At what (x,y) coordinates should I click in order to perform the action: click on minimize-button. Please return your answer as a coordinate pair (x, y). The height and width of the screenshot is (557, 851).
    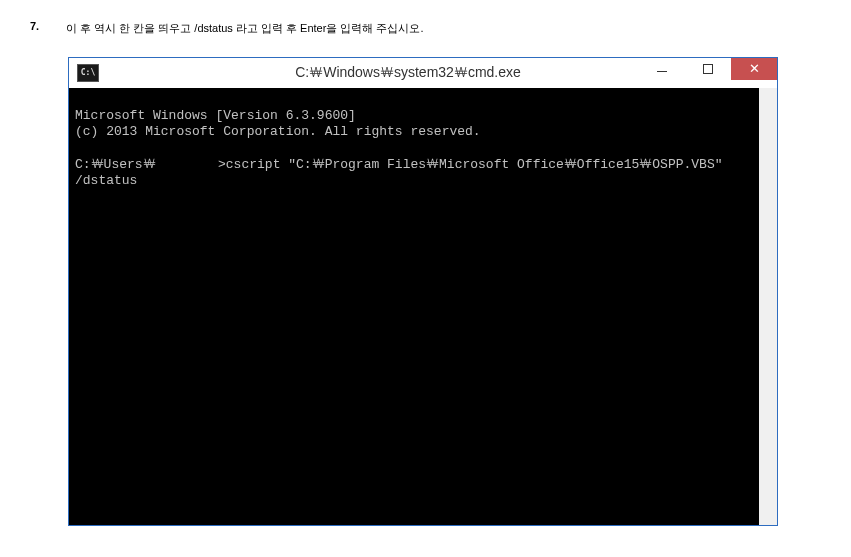
    Looking at the image, I should click on (662, 69).